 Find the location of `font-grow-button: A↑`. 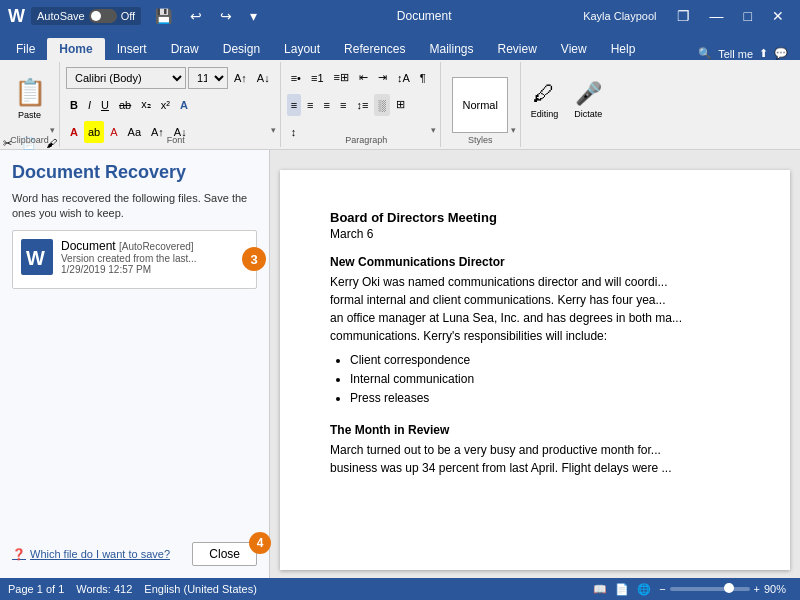

font-grow-button: A↑ is located at coordinates (240, 78).